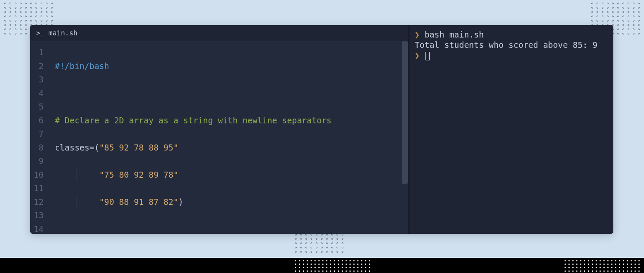  What do you see at coordinates (39, 107) in the screenshot?
I see `line-number: 5` at bounding box center [39, 107].